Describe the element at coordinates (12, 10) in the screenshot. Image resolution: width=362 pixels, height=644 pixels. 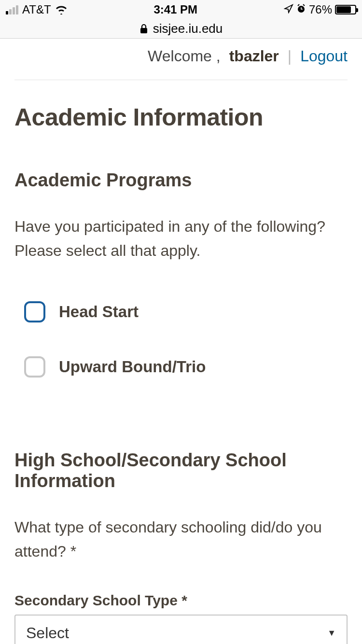
I see `signal-icon` at that location.